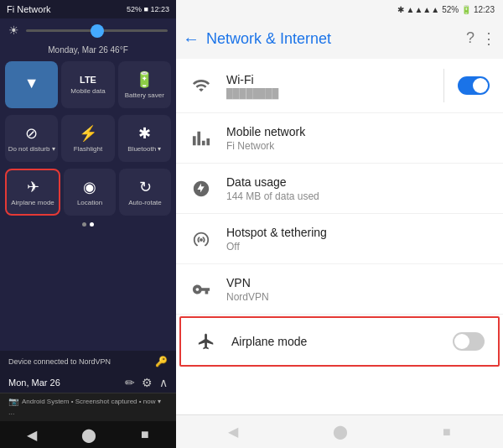 The image size is (503, 448). What do you see at coordinates (146, 187) in the screenshot?
I see `auto-rotate-icon: ↻` at bounding box center [146, 187].